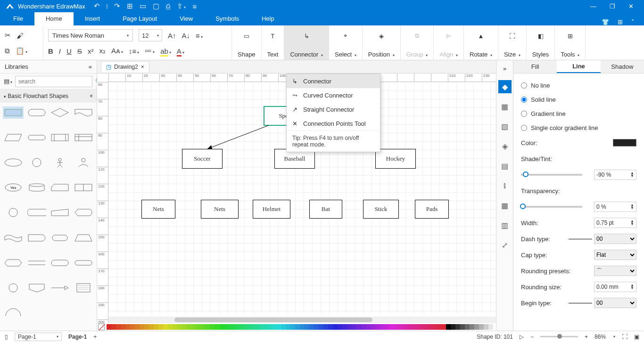 This screenshot has height=342, width=644. What do you see at coordinates (37, 288) in the screenshot?
I see `shape-offpage` at bounding box center [37, 288].